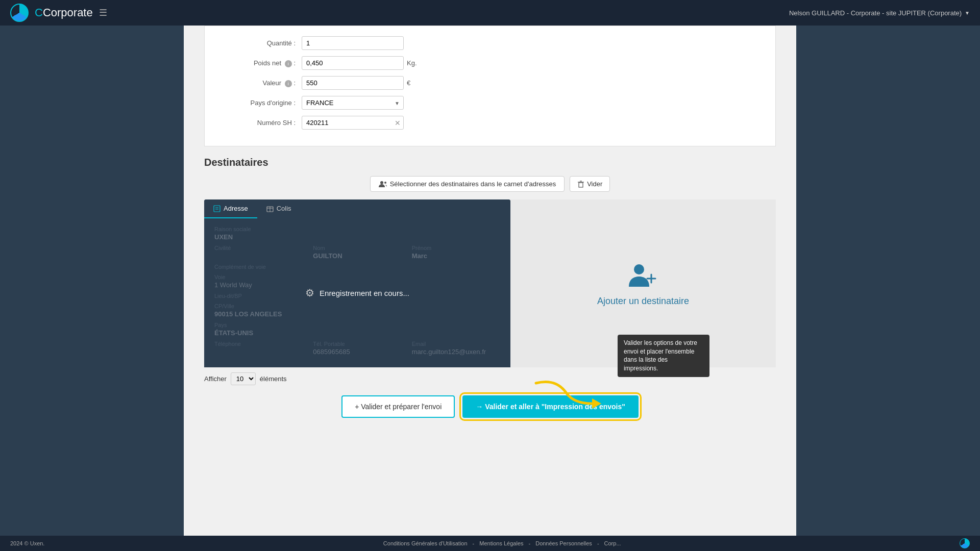 The width and height of the screenshot is (980, 551). I want to click on address-tab-icon, so click(217, 209).